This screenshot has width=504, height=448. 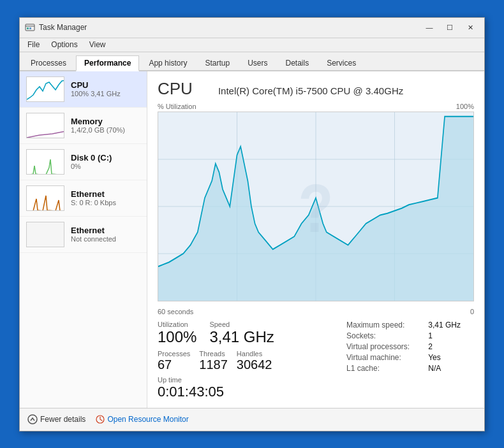 What do you see at coordinates (83, 162) in the screenshot?
I see `sidebar-item-disk: Disk 0 (C:) 0%` at bounding box center [83, 162].